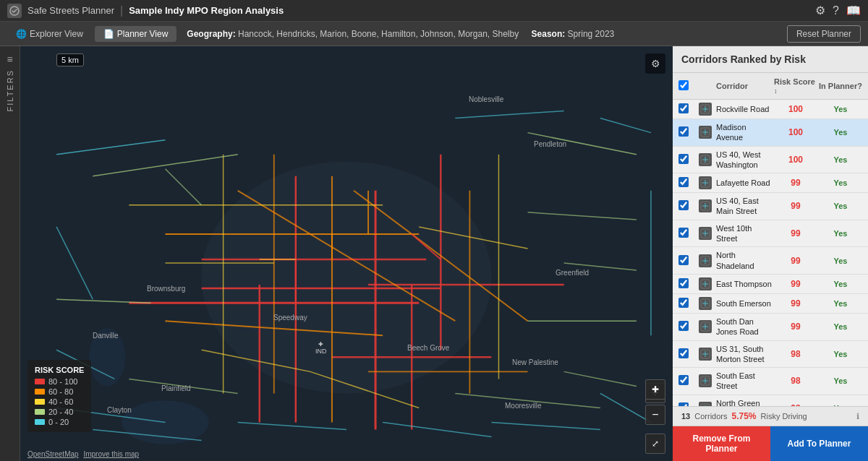 The width and height of the screenshot is (868, 461). What do you see at coordinates (111, 454) in the screenshot?
I see `improve-map-link: Improve this map` at bounding box center [111, 454].